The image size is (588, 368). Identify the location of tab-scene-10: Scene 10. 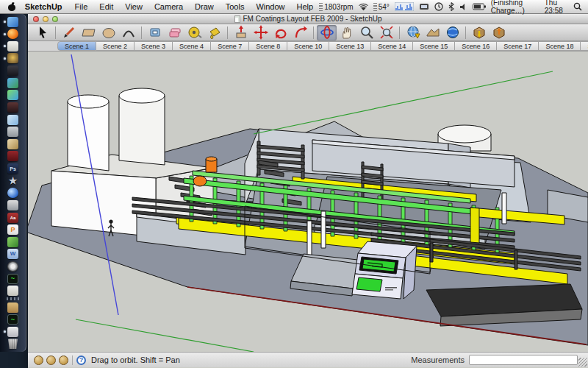
(309, 46).